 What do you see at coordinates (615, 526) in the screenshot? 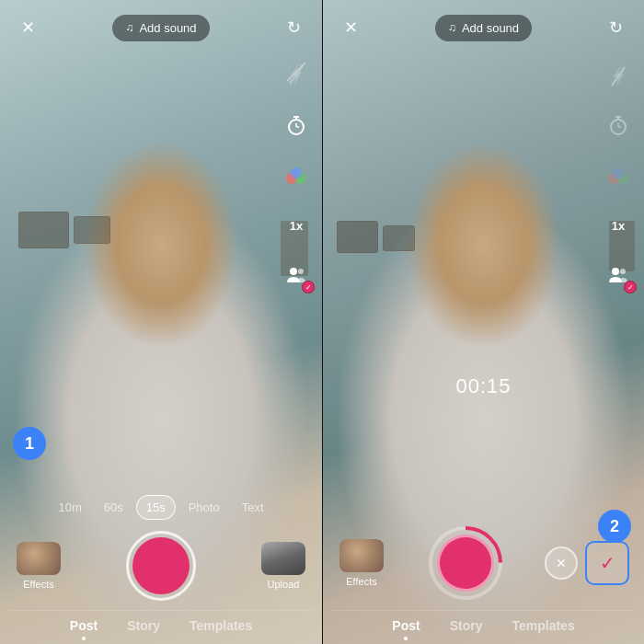
I see `step-badge-2: 2` at bounding box center [615, 526].